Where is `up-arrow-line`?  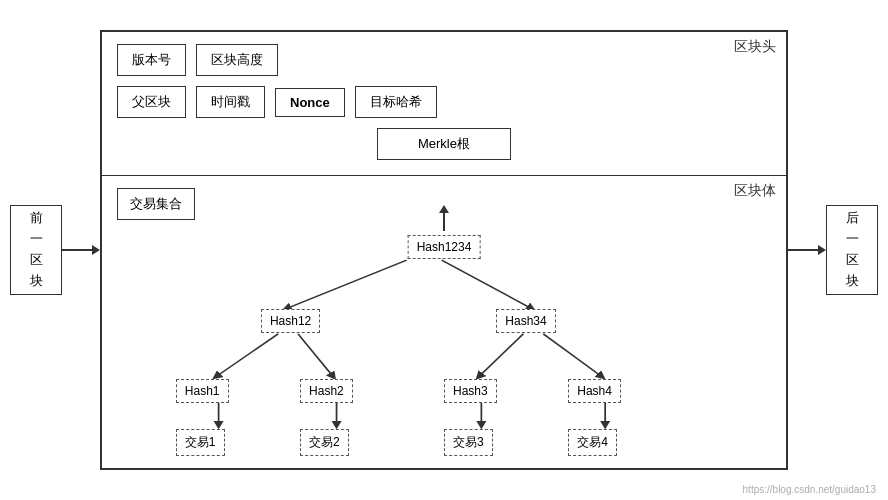
up-arrow-line is located at coordinates (444, 222).